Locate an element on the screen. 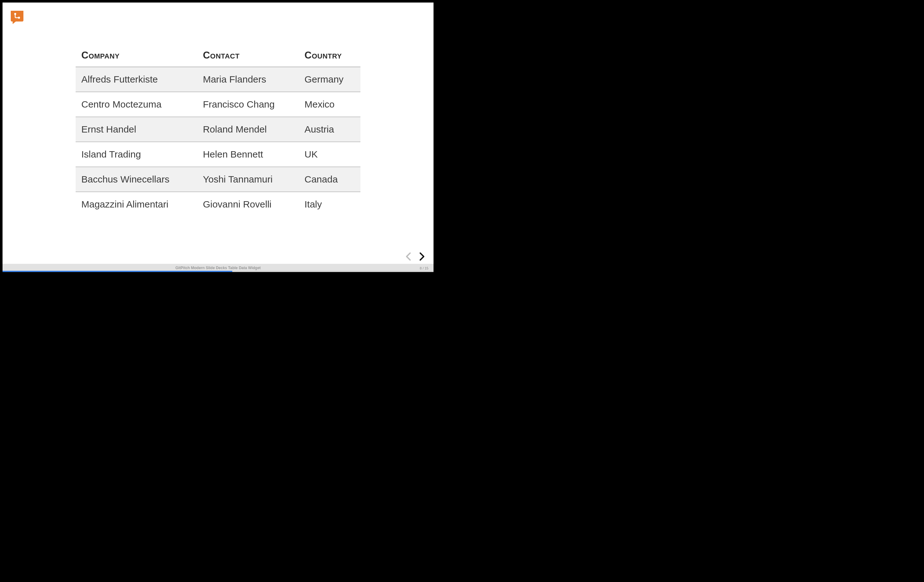 The width and height of the screenshot is (924, 582). table-row: Bacchus Winecellars Yoshi Tannamuri Cana… is located at coordinates (218, 180).